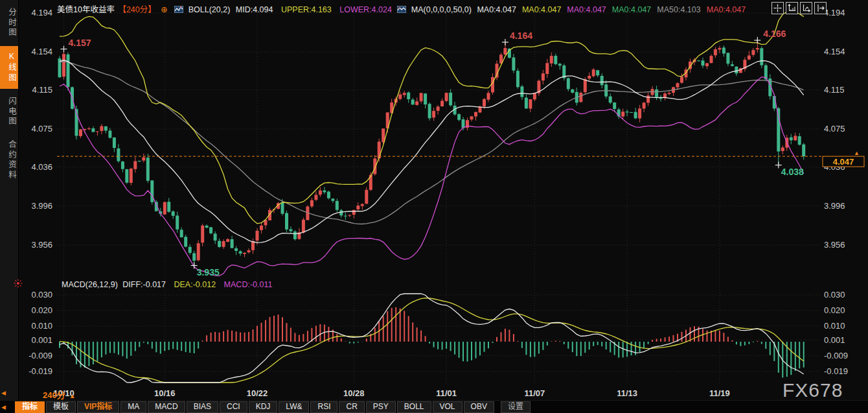 The width and height of the screenshot is (868, 413). I want to click on date-label: 11/07, so click(534, 393).